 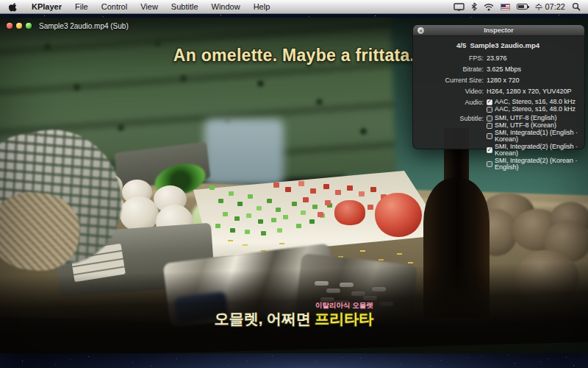 I want to click on chopped-tomatoes, so click(x=276, y=185).